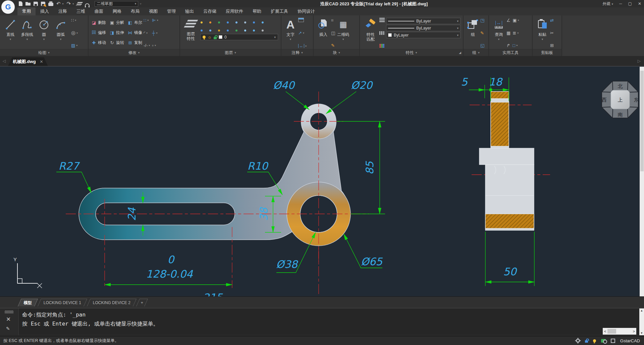 The height and width of the screenshot is (345, 644). What do you see at coordinates (265, 29) in the screenshot?
I see `layer-delete-icon` at bounding box center [265, 29].